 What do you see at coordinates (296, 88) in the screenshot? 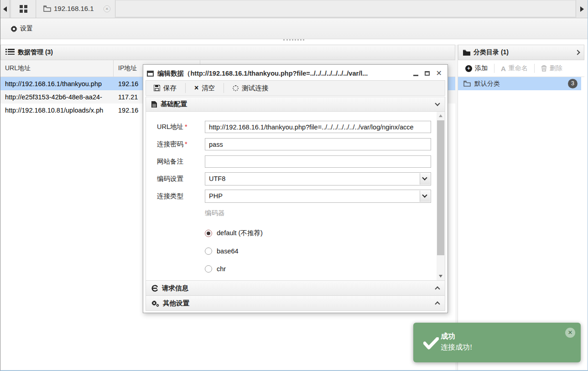
I see `window-toolbar: 保存 × 清空 测试连接` at bounding box center [296, 88].